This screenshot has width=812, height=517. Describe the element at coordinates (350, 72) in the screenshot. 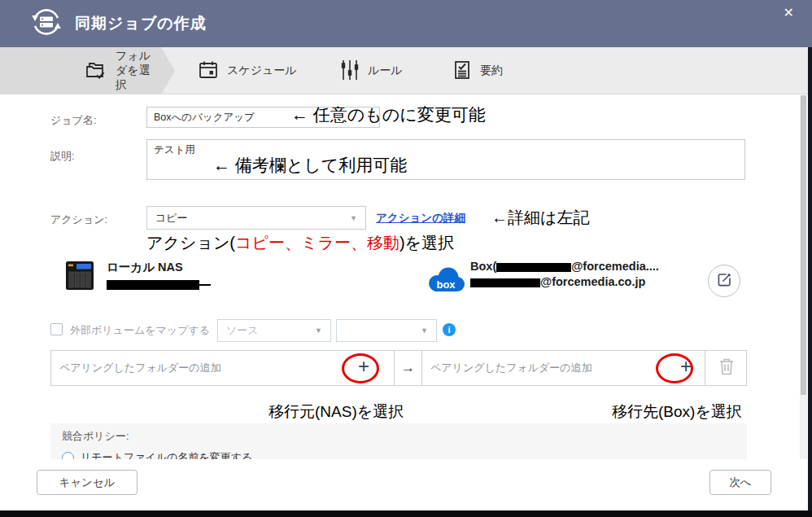

I see `sliders-icon` at that location.